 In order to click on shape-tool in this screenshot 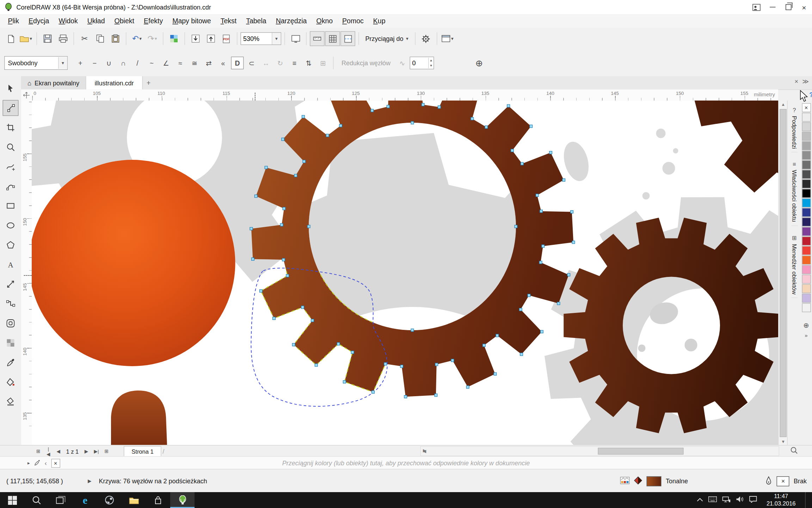, I will do `click(11, 108)`.